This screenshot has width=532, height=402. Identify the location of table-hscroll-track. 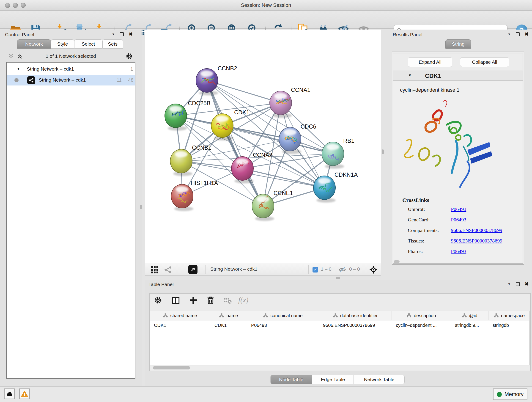
(340, 368).